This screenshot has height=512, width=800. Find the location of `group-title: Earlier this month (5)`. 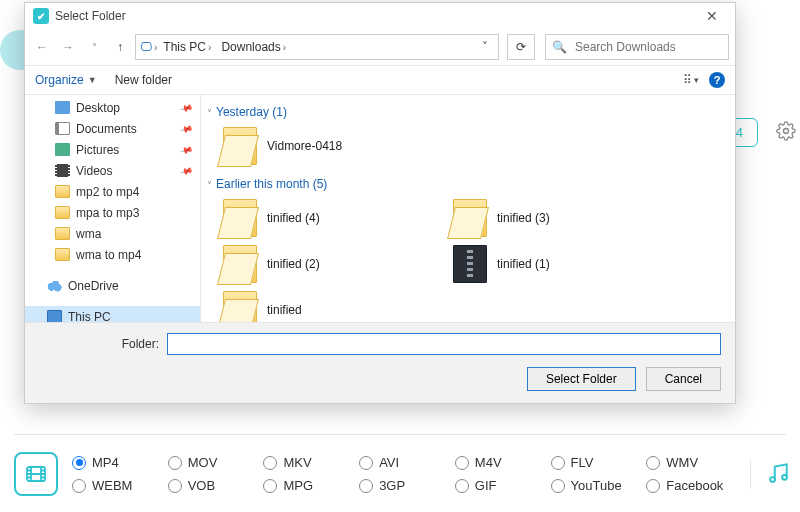

group-title: Earlier this month (5) is located at coordinates (272, 184).